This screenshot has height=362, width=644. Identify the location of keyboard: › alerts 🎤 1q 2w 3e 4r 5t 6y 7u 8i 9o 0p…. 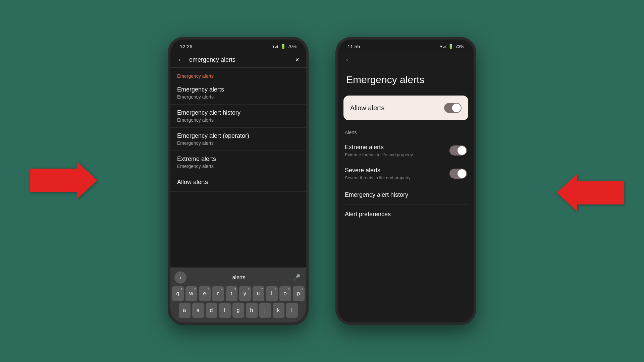
(238, 295).